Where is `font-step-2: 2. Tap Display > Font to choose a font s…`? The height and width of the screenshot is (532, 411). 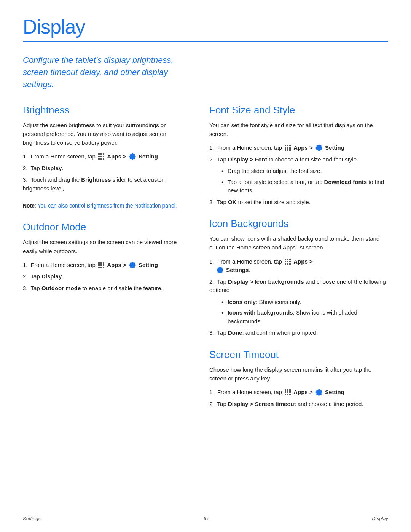 font-step-2: 2. Tap Display > Font to choose a font s… is located at coordinates (299, 175).